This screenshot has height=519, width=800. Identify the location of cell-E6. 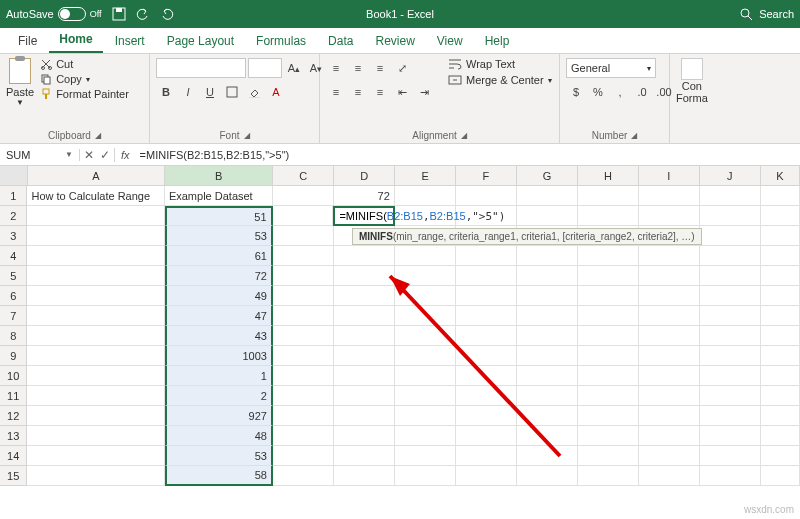
(426, 296).